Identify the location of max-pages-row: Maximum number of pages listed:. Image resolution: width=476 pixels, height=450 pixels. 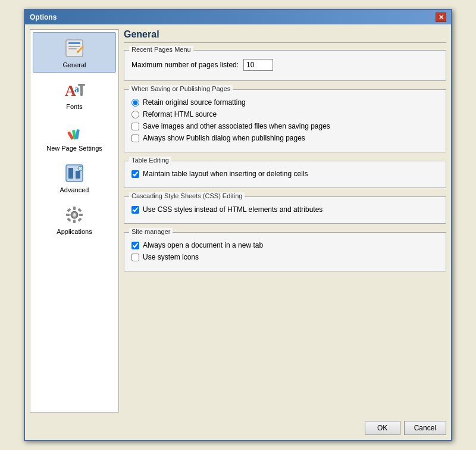
(285, 65).